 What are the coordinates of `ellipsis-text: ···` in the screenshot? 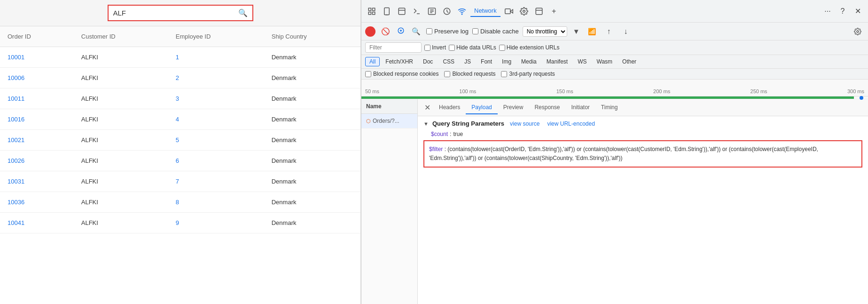 It's located at (827, 11).